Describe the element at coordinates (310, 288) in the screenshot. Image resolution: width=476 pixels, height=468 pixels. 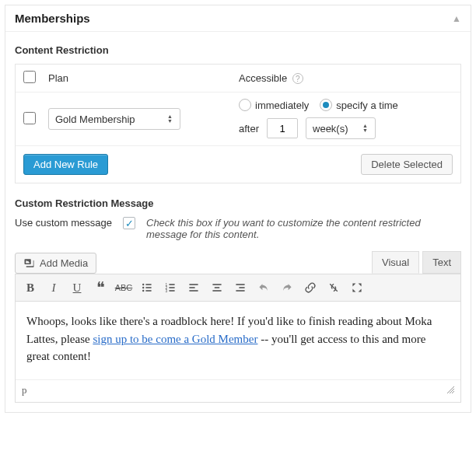
I see `link-icon` at that location.